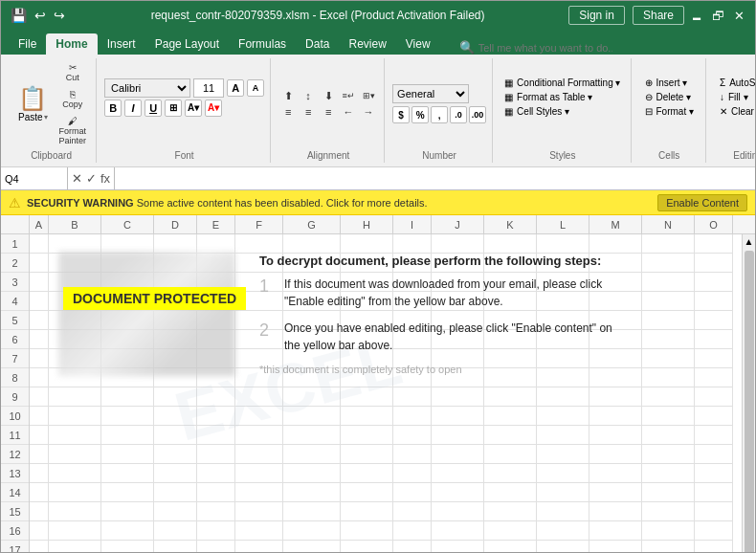 This screenshot has width=756, height=553. I want to click on row-header-16: 16, so click(15, 531).